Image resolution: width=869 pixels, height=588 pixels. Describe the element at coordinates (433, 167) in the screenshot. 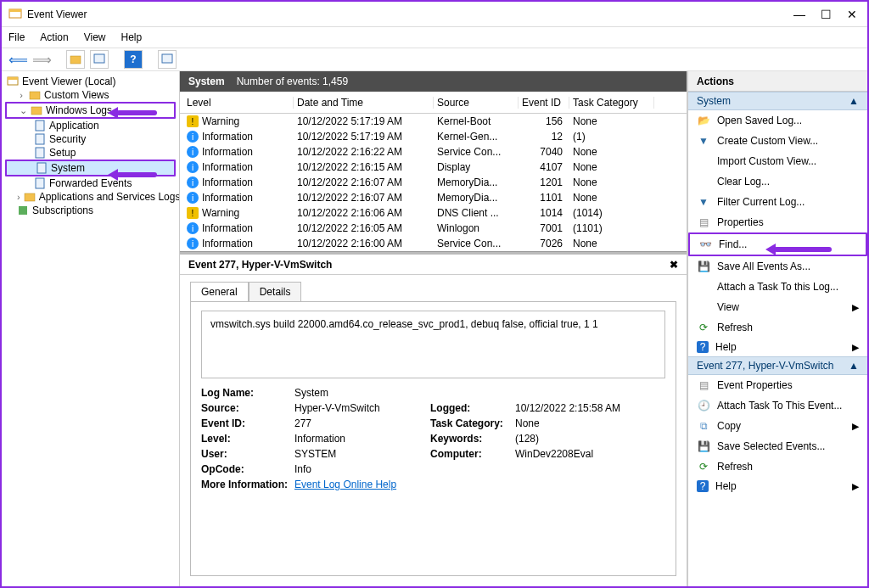

I see `table-row: iInformation10/12/2022 2:16:15 AMDisplay…` at that location.